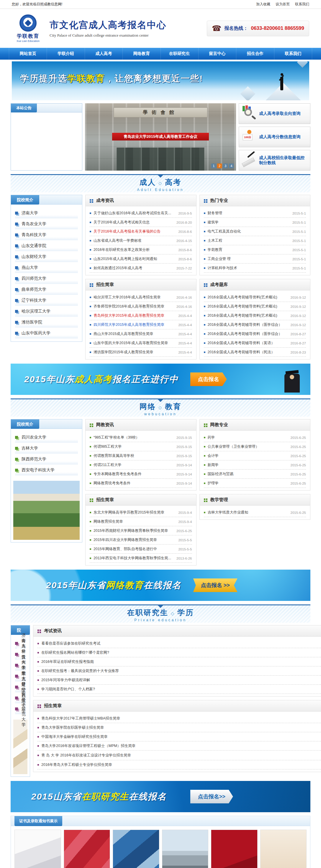 The width and height of the screenshot is (321, 868). I want to click on gallery-item: 青岛农业大学, so click(136, 849).